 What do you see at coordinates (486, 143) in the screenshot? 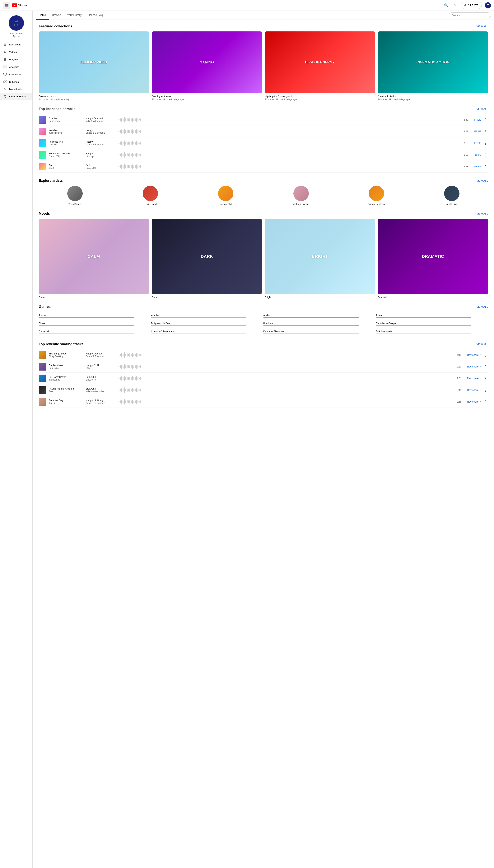
I see `track-menu-fearless: ⋮` at bounding box center [486, 143].